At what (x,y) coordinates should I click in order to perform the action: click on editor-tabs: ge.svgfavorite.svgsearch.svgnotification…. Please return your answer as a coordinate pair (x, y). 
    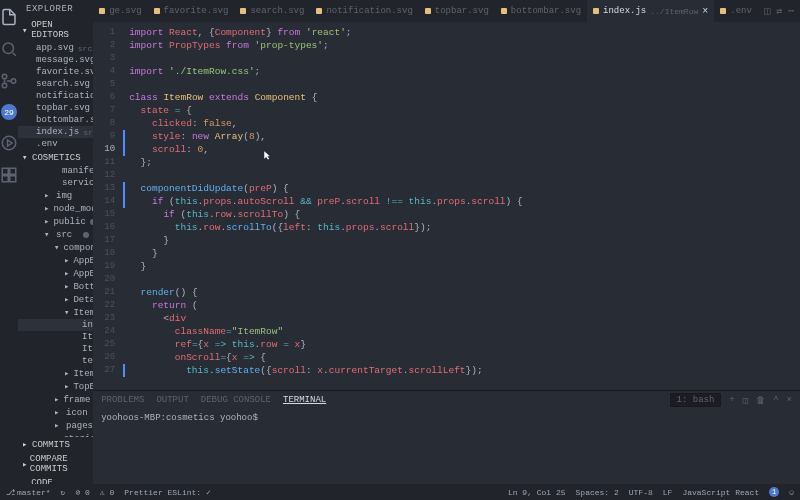
    Looking at the image, I should click on (446, 11).